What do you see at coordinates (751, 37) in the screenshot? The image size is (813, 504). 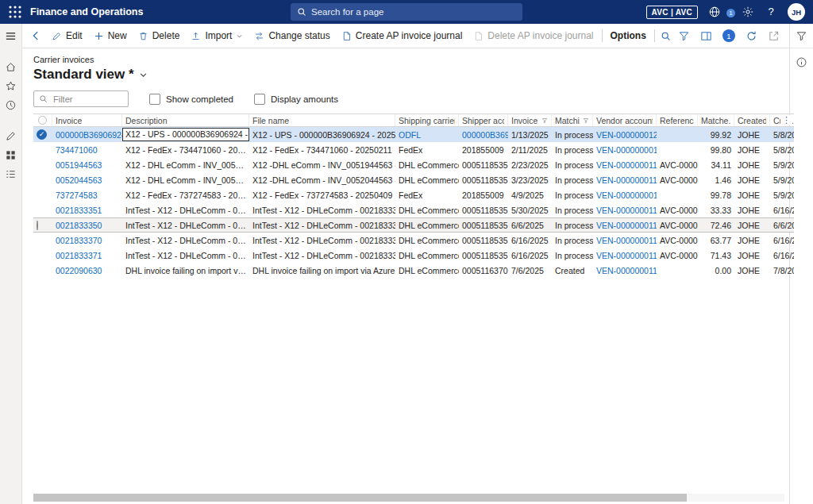 I see `refresh-icon` at bounding box center [751, 37].